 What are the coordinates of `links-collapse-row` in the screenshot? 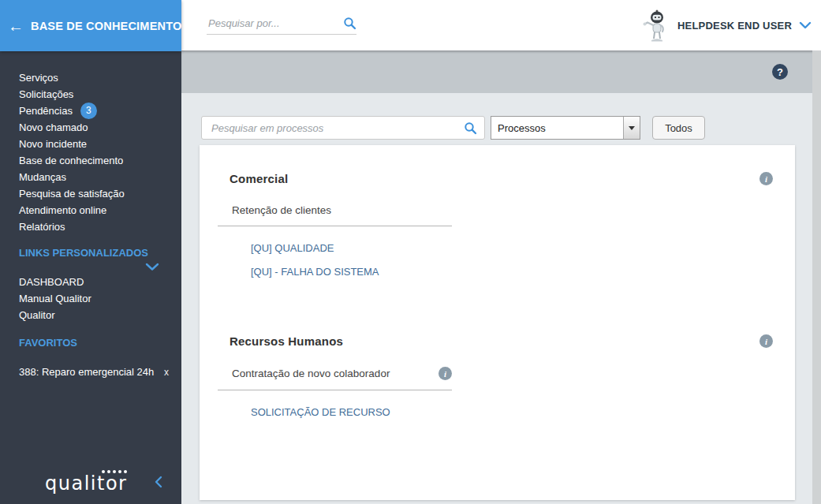 It's located at (91, 266).